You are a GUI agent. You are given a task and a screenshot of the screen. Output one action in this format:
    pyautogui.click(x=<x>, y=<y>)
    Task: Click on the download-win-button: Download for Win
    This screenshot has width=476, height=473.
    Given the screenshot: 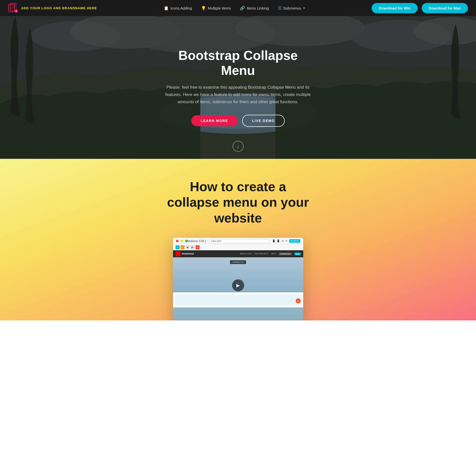 What is the action you would take?
    pyautogui.click(x=395, y=8)
    